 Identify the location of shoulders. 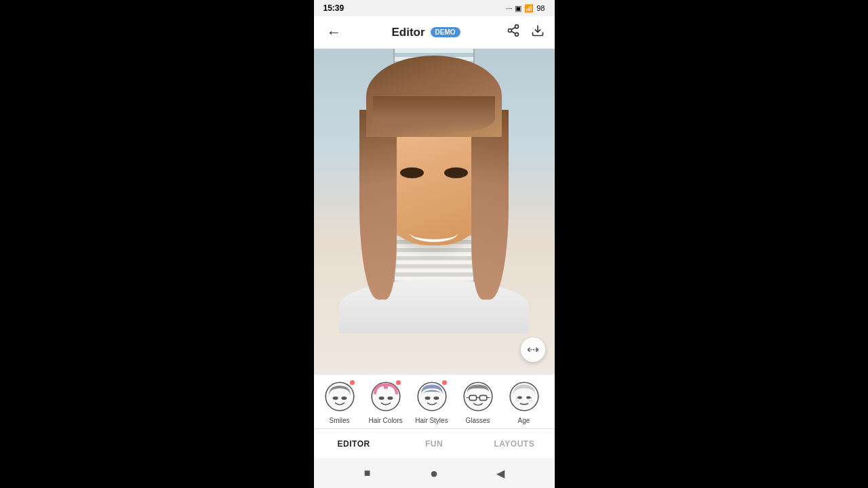
(434, 306).